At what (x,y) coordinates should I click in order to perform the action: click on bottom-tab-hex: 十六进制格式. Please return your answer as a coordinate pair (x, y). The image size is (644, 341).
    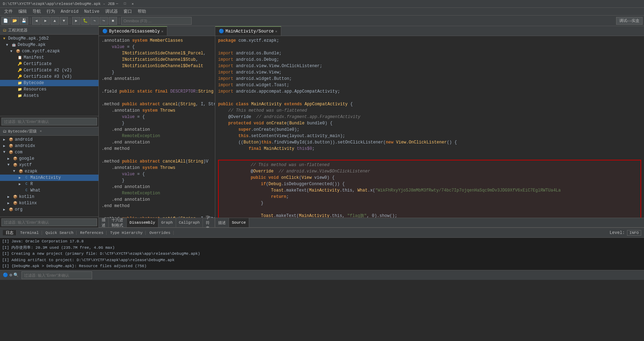
    Looking at the image, I should click on (118, 223).